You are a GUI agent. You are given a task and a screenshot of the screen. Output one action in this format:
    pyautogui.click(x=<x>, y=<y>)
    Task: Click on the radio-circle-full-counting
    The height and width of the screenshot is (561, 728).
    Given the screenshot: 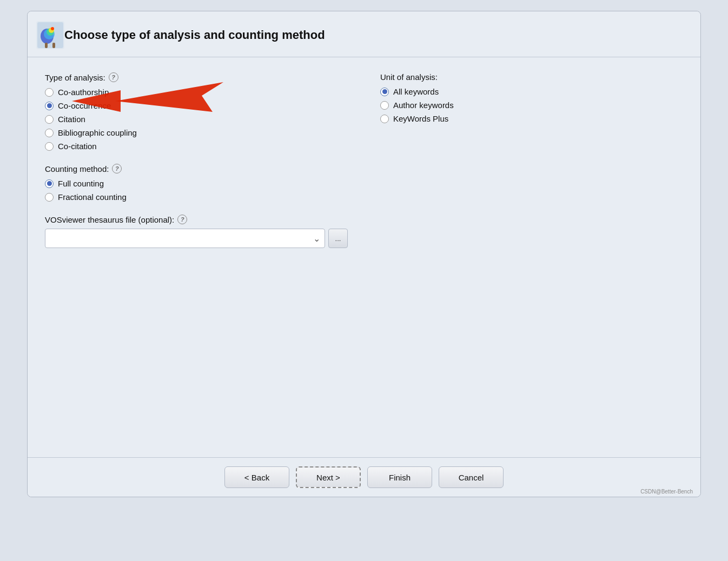 What is the action you would take?
    pyautogui.click(x=49, y=184)
    